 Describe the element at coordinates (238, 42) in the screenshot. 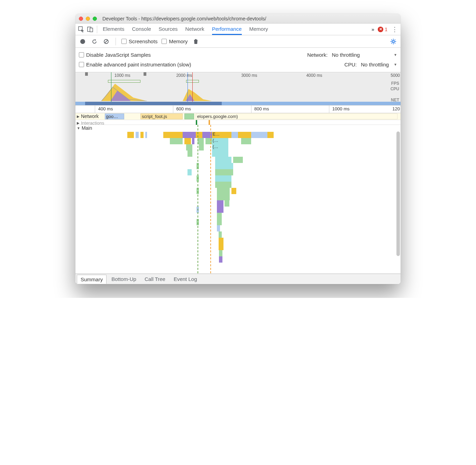

I see `recording-toolbar: Screenshots Memory` at that location.